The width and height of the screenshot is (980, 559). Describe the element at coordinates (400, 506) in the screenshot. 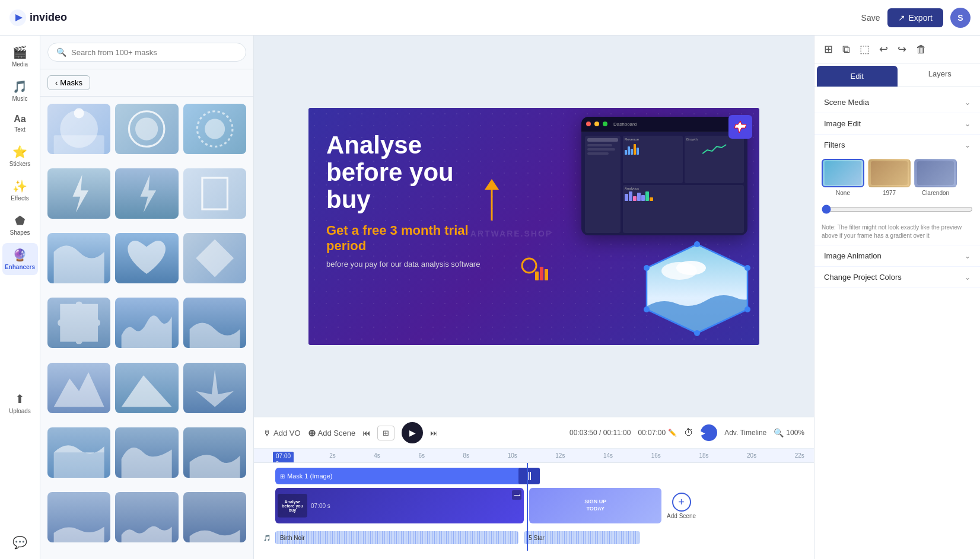

I see `scene1-track: Analyse before you buy 07:00 s ⟶` at that location.